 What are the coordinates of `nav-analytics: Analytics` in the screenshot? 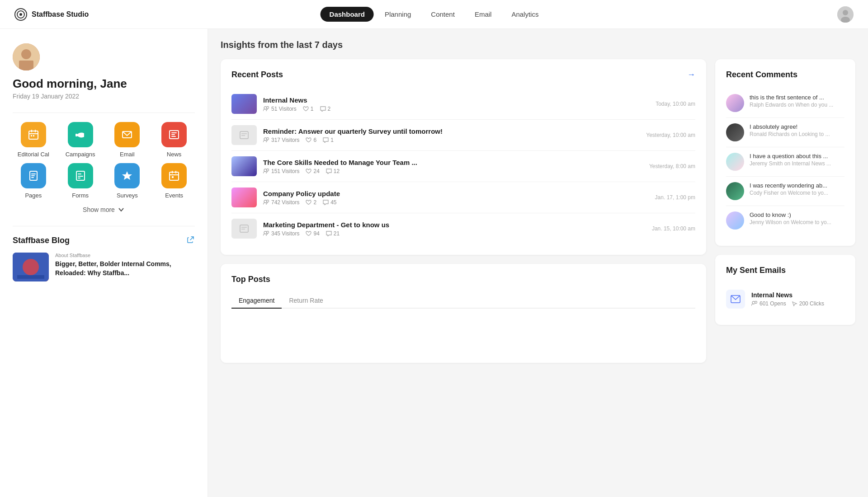 It's located at (525, 14).